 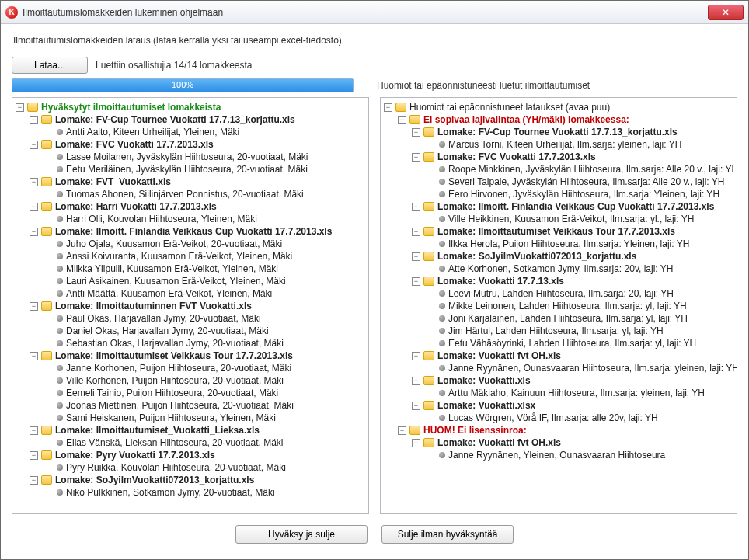 What do you see at coordinates (157, 430) in the screenshot?
I see `form-node: Lomake: Ilmoittautumiset_Vuokatti_Lieksa…` at bounding box center [157, 430].